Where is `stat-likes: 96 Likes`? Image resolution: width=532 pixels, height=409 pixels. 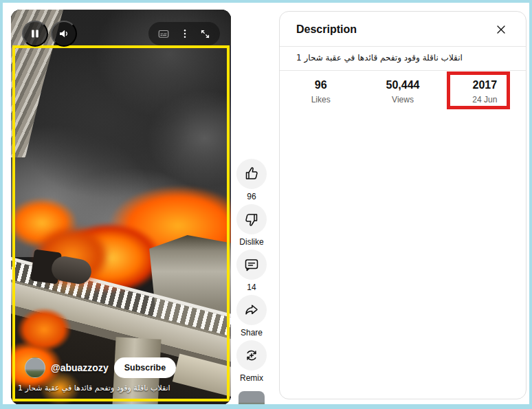
stat-likes: 96 Likes is located at coordinates (320, 92).